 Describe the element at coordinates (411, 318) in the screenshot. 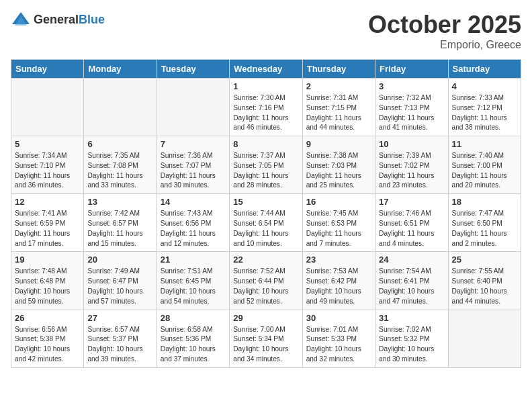

I see `day-number: 31` at that location.